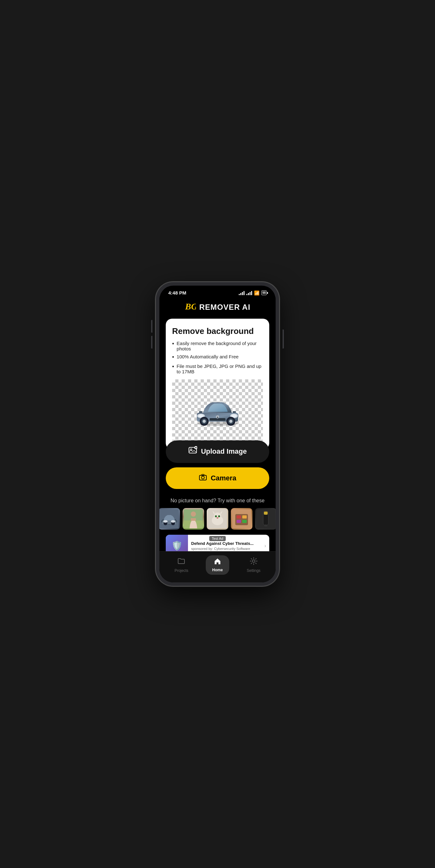  Describe the element at coordinates (218, 346) in the screenshot. I see `feature-item-1: Easily remove the background of your pho…` at that location.